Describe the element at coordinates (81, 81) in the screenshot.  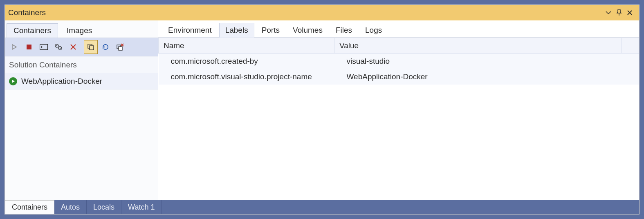
I see `container-row: WebApplication-Docker` at that location.